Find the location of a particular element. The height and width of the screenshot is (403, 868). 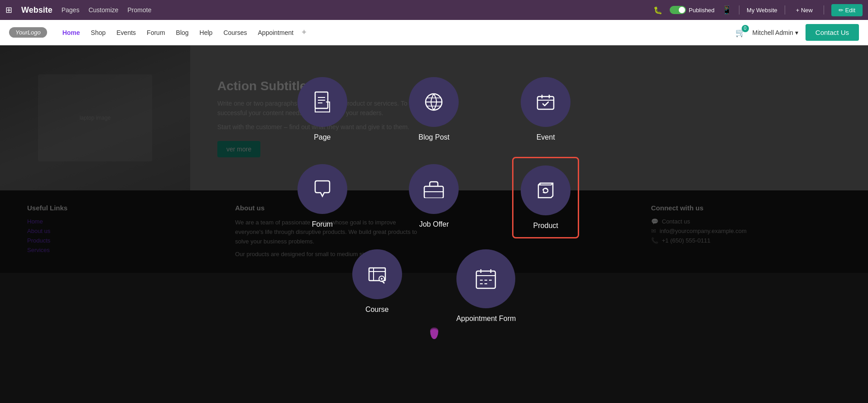

cart-icon: 🛒0 is located at coordinates (740, 33).